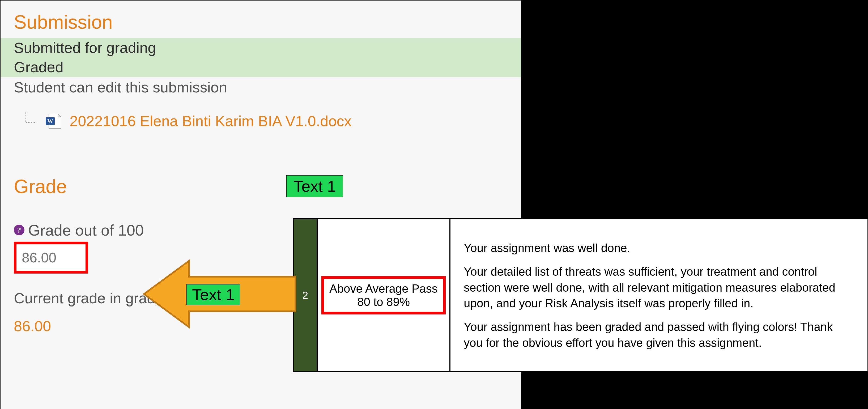 The image size is (868, 409). Describe the element at coordinates (383, 289) in the screenshot. I see `rubric-band-title: Above Average Pass` at that location.